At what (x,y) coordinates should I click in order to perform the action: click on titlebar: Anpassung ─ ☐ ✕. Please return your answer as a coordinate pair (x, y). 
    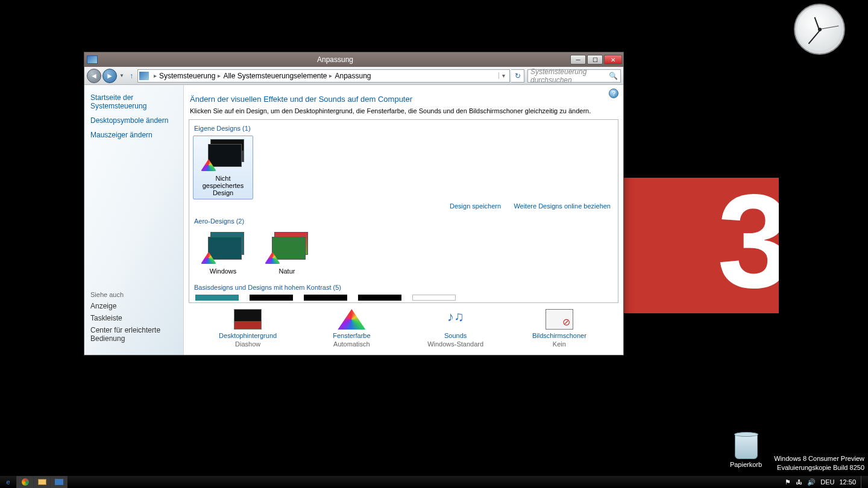
    Looking at the image, I should click on (354, 60).